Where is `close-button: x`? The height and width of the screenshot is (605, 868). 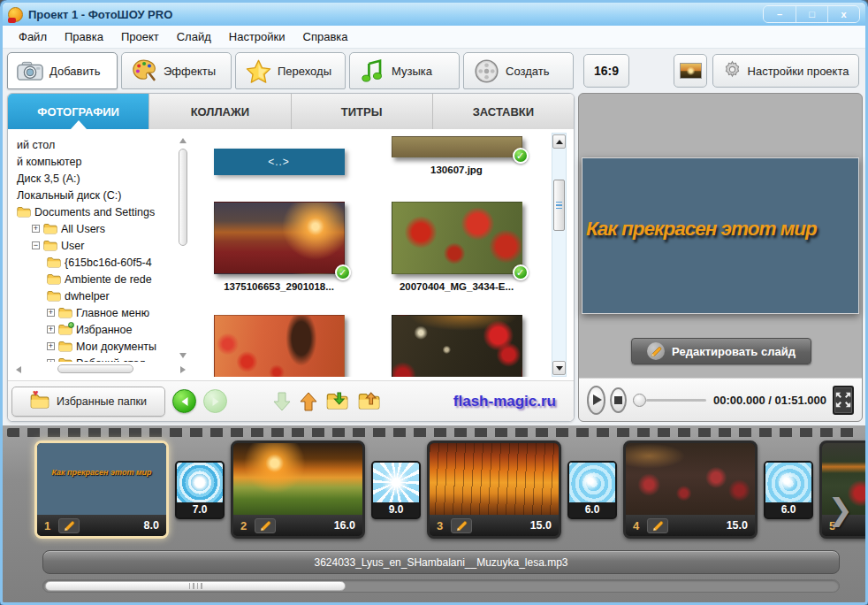 close-button: x is located at coordinates (843, 14).